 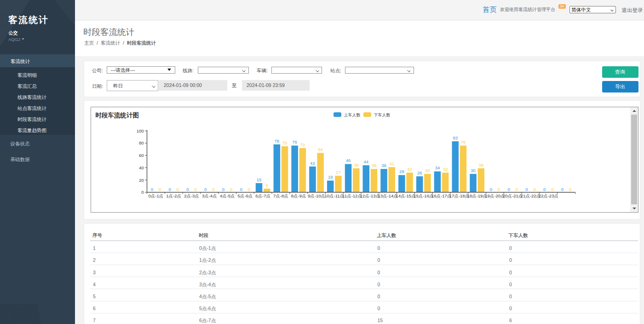 What do you see at coordinates (402, 171) in the screenshot?
I see `svg-text: 28` at bounding box center [402, 171].